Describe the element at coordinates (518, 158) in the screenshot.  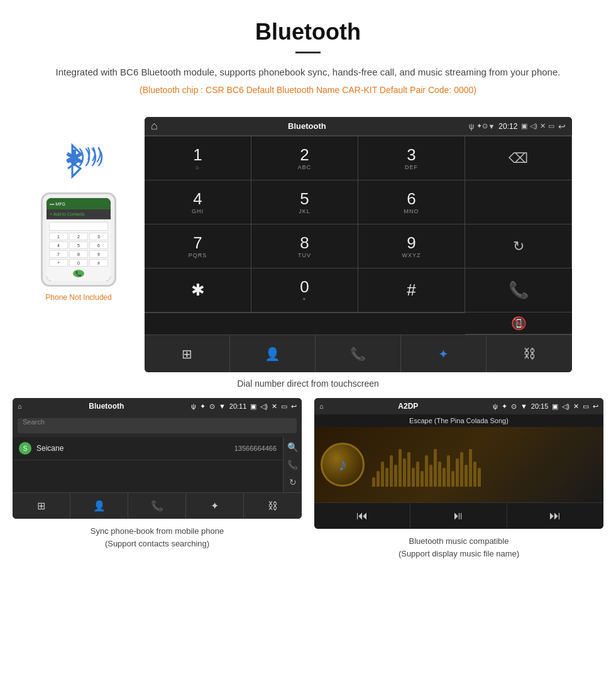
I see `backspace-icon: ⌫` at that location.